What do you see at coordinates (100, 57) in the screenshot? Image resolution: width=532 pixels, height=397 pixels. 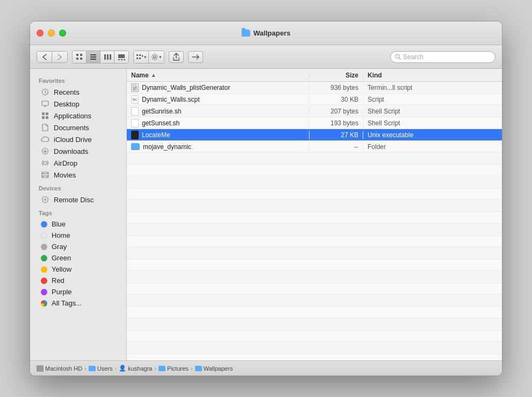 I see `view-buttons` at bounding box center [100, 57].